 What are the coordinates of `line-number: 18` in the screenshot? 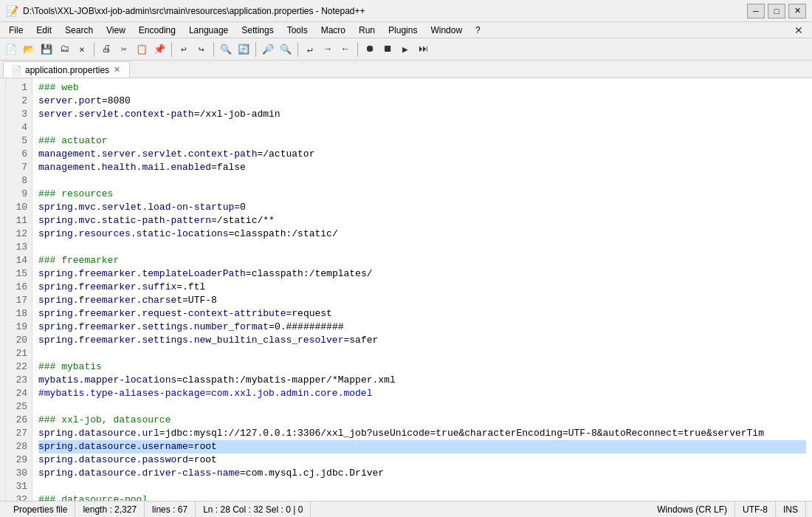 It's located at (19, 314).